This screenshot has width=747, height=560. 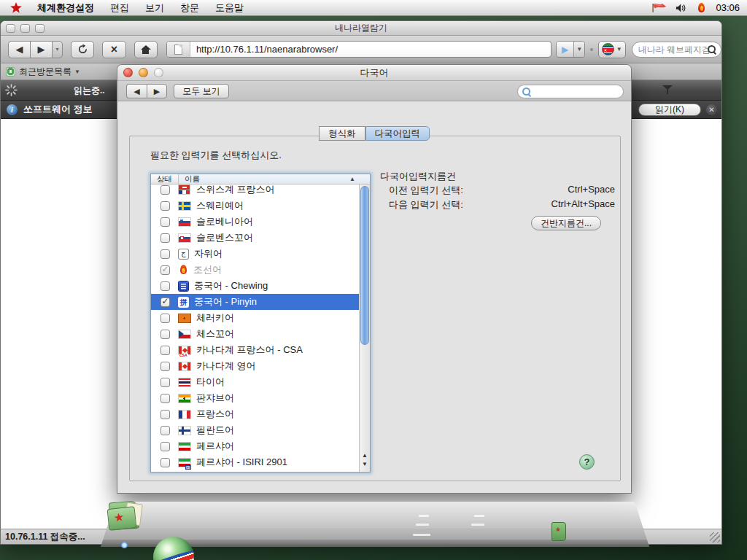 I want to click on tab-overflow-icon, so click(x=668, y=90).